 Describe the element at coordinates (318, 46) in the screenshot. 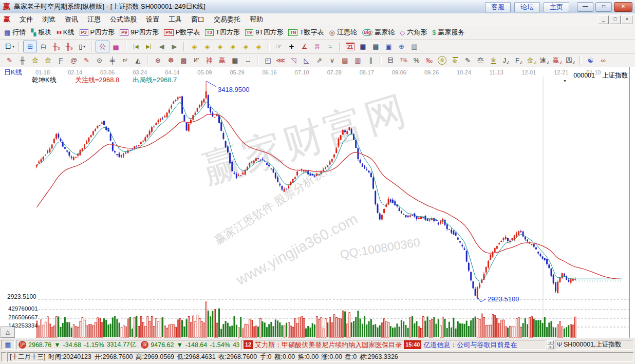

I see `tool-gann-ornament: 壽` at that location.